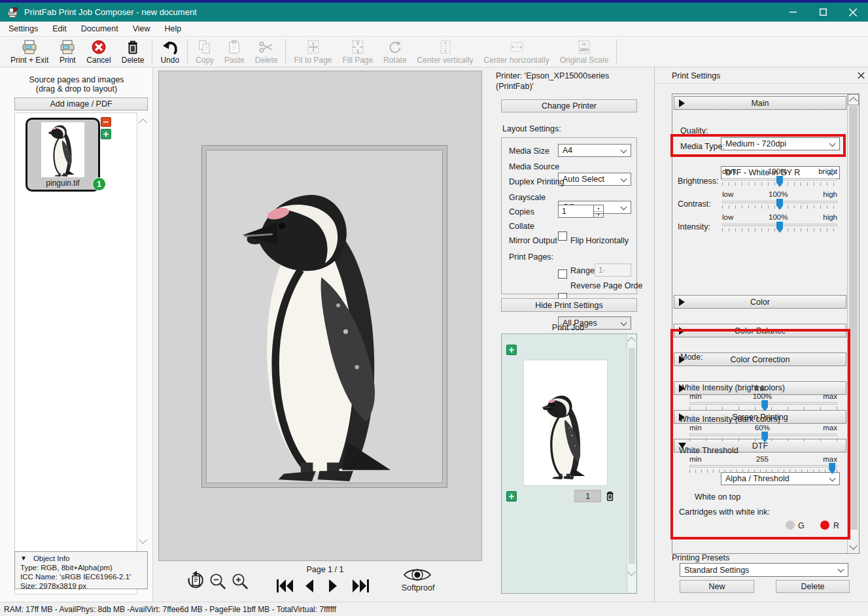  I want to click on intensity-slider: low100%high, so click(780, 222).